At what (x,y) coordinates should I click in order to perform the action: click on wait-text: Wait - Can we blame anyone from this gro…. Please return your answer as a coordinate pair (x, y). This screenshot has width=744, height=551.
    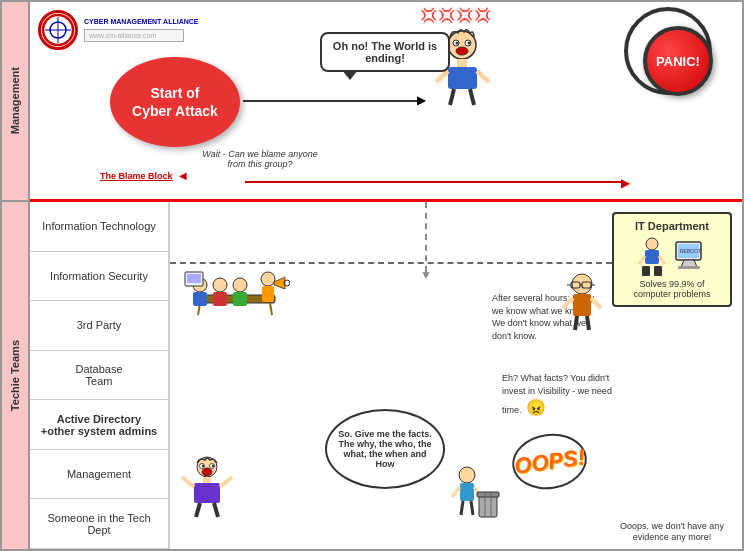
    Looking at the image, I should click on (260, 159).